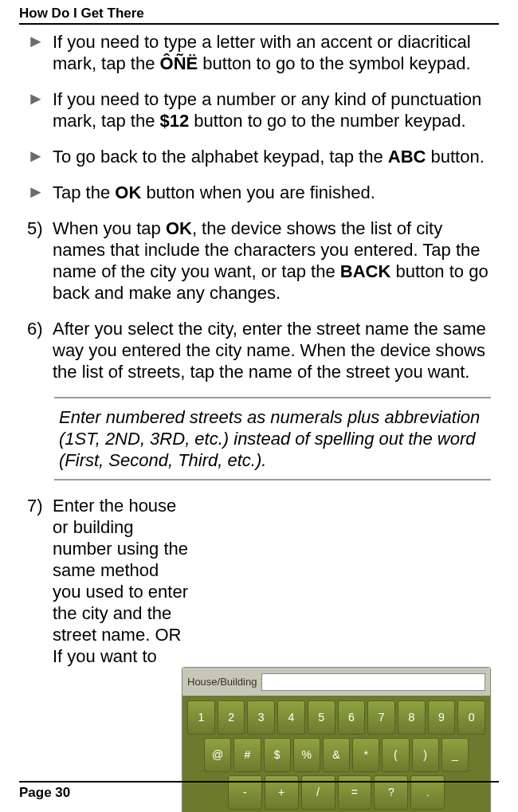  Describe the element at coordinates (261, 717) in the screenshot. I see `key-3: 3` at that location.